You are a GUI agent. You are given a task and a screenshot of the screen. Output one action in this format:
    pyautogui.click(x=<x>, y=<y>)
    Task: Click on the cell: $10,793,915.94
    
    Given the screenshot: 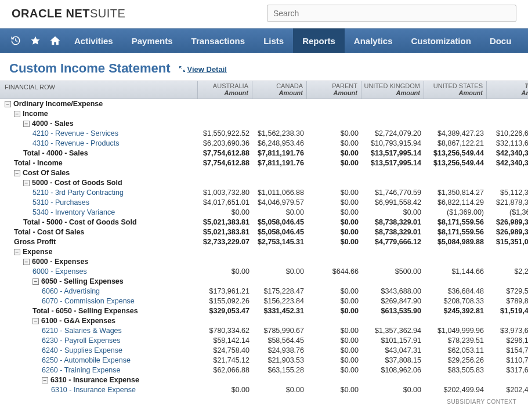 What is the action you would take?
    pyautogui.click(x=392, y=144)
    